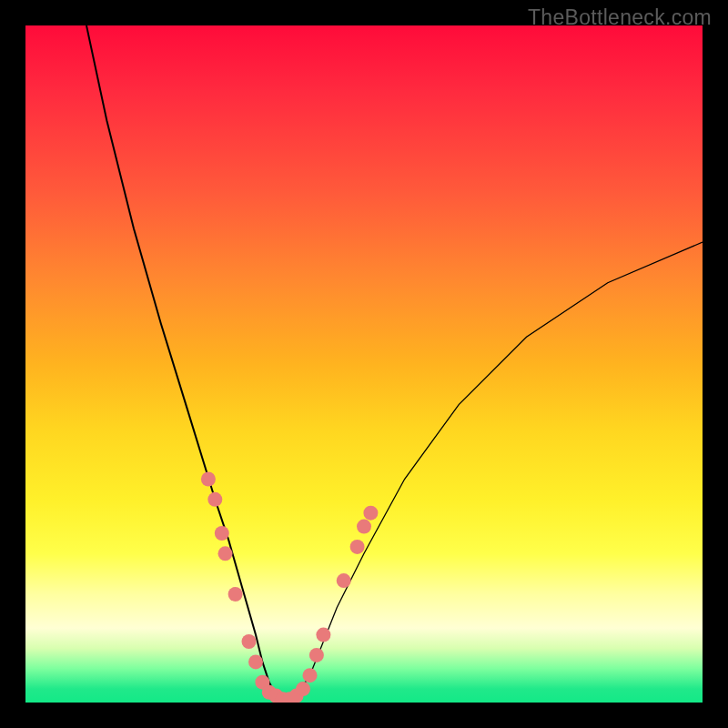  I want to click on watermark-text: TheBottleneck.com, so click(620, 18).